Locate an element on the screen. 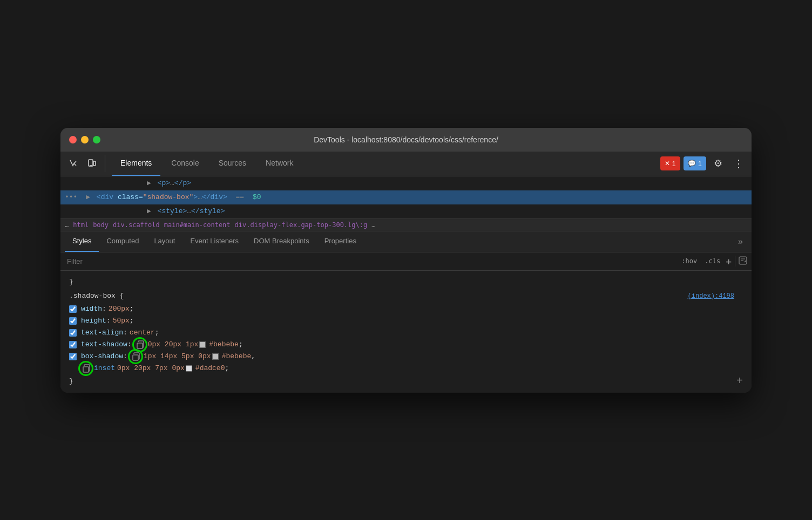 The image size is (812, 520). prop-name-height: height is located at coordinates (93, 321).